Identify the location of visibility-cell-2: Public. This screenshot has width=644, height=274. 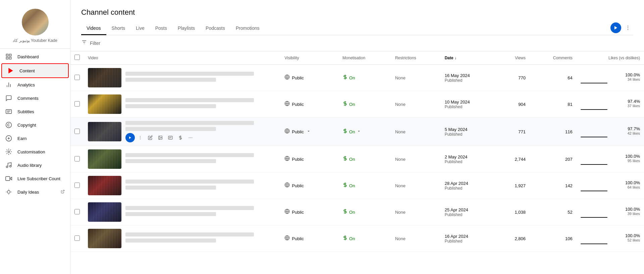
(309, 105).